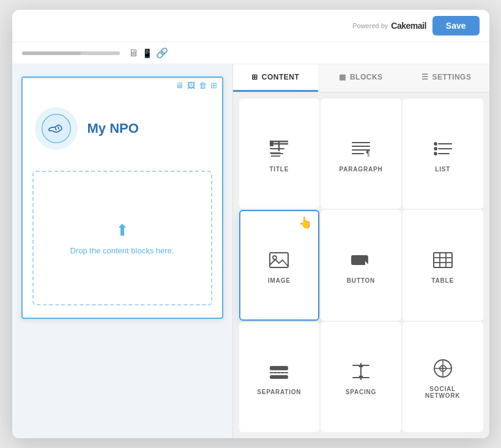 The image size is (501, 448). What do you see at coordinates (122, 238) in the screenshot?
I see `email-drop-zone: ⬆ Drop the content blocks here.` at bounding box center [122, 238].